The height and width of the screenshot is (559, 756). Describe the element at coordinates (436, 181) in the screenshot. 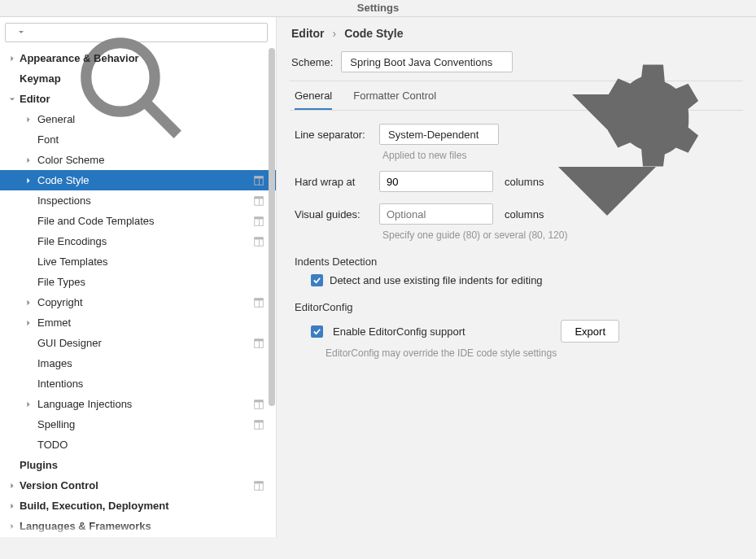

I see `hard-wrap-input` at that location.